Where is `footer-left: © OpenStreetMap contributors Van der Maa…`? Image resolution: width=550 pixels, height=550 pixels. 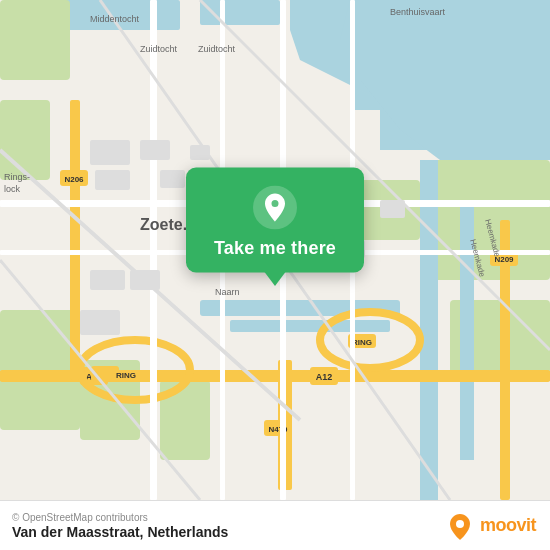
footer-left: © OpenStreetMap contributors Van der Maa… is located at coordinates (120, 526).